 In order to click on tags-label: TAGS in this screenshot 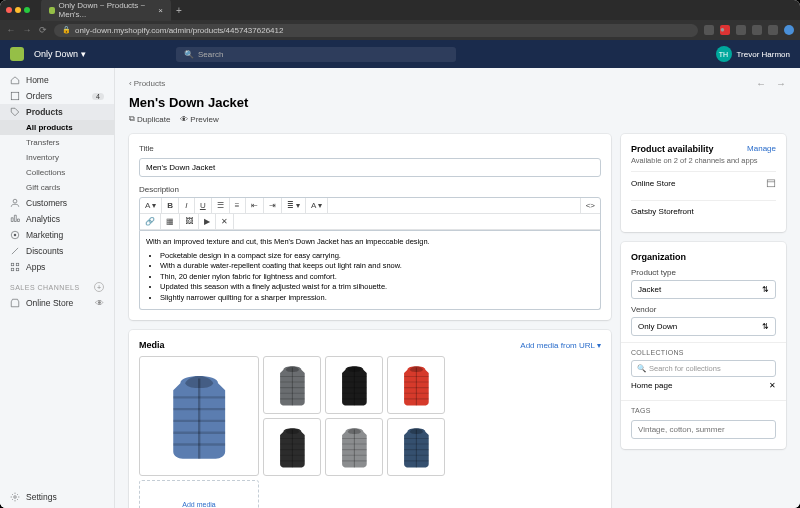, I will do `click(704, 410)`.